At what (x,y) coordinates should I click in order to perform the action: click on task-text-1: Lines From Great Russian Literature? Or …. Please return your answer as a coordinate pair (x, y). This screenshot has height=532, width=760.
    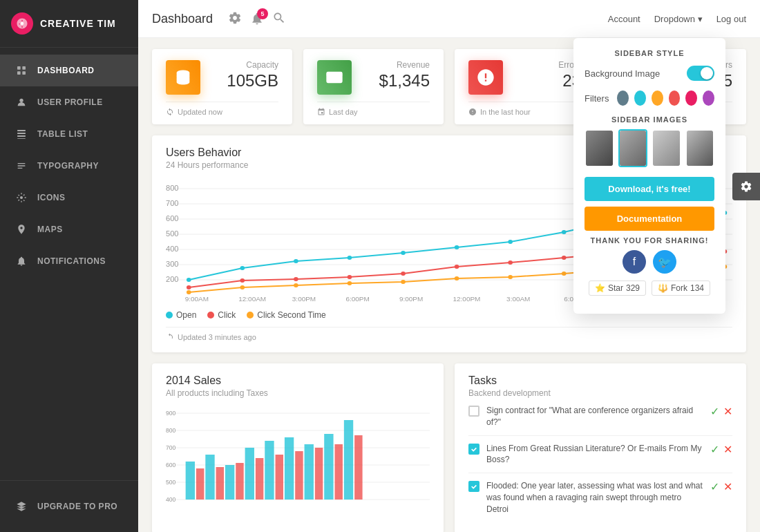
    Looking at the image, I should click on (595, 455).